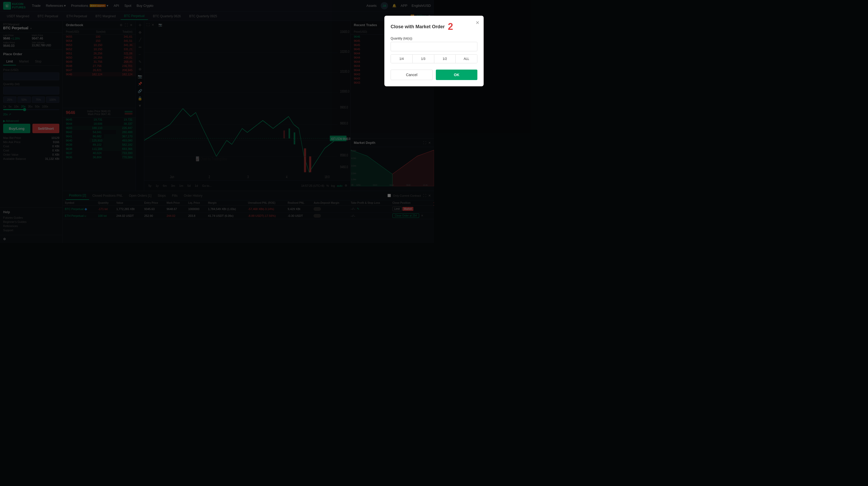 Image resolution: width=868 pixels, height=486 pixels. Describe the element at coordinates (402, 59) in the screenshot. I see `frac-quarter: 1/4` at that location.